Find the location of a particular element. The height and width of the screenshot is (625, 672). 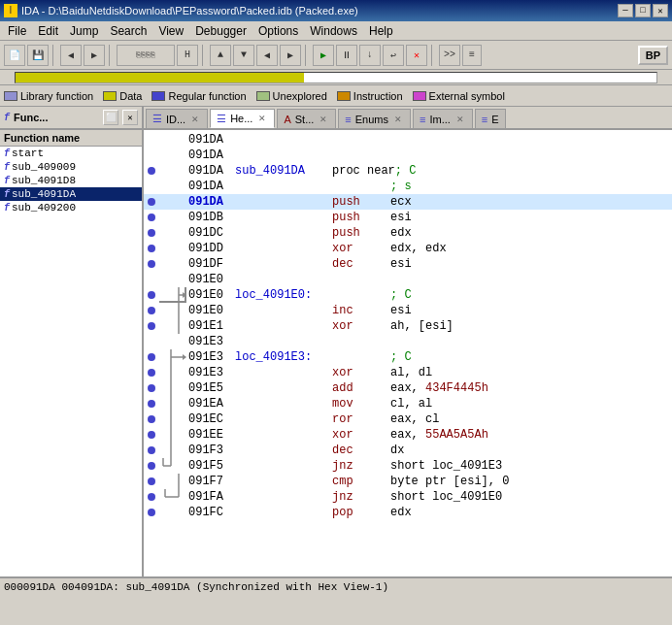

menu-jump: Jump is located at coordinates (84, 31).